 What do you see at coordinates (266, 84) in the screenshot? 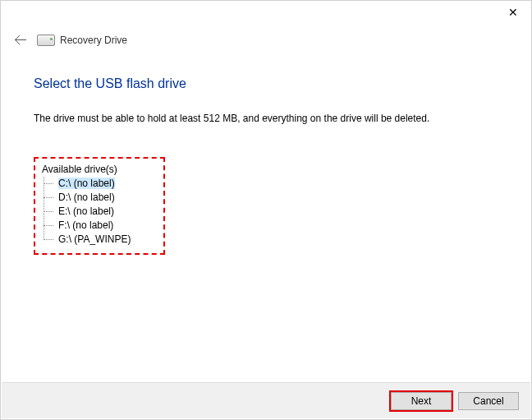
I see `page-heading: Select the USB flash drive` at bounding box center [266, 84].